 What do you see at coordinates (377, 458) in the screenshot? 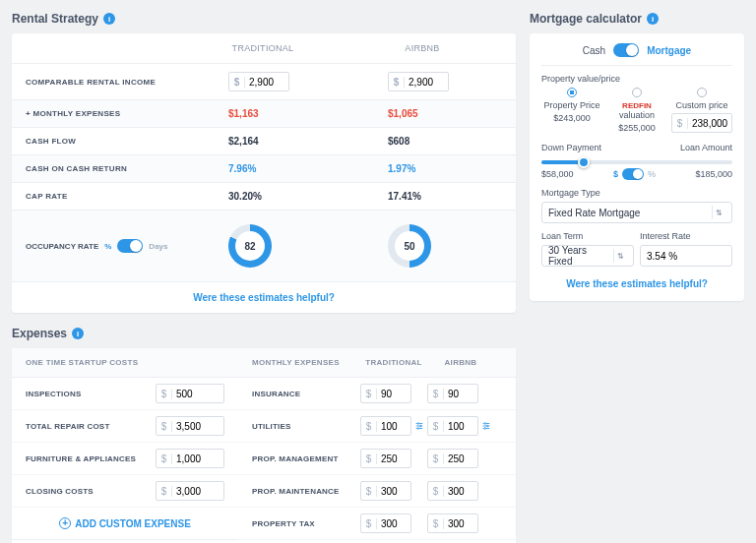
I see `monthly-row: PROP. MANAGEMENT $ $` at bounding box center [377, 458].